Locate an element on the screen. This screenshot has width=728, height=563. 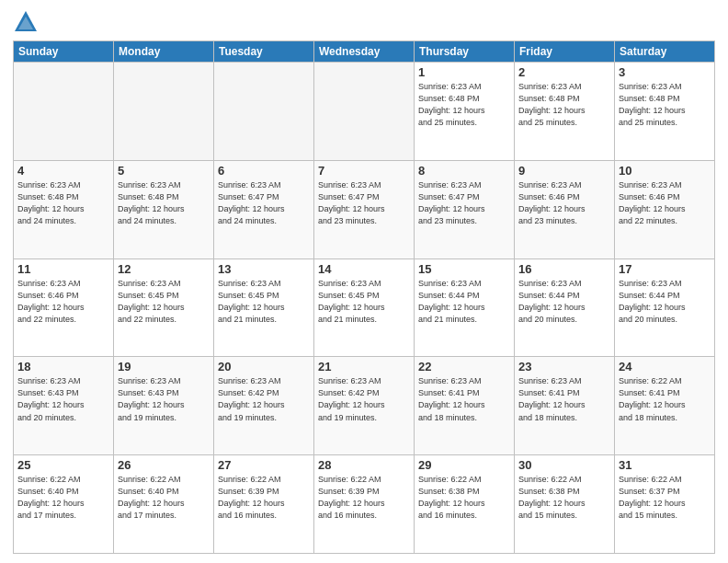
day-number: 7 is located at coordinates (364, 171).